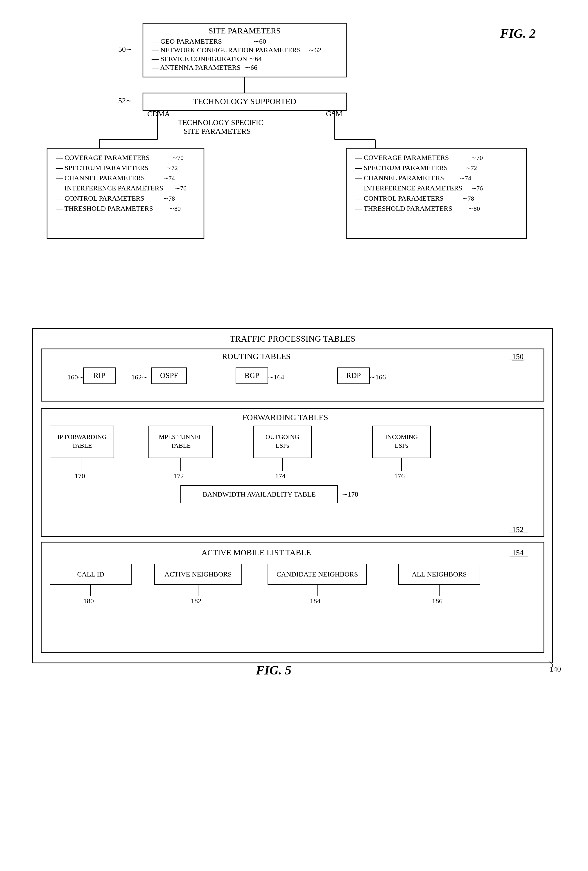 The height and width of the screenshot is (871, 588). I want to click on svg-text: 140, so click(555, 669).